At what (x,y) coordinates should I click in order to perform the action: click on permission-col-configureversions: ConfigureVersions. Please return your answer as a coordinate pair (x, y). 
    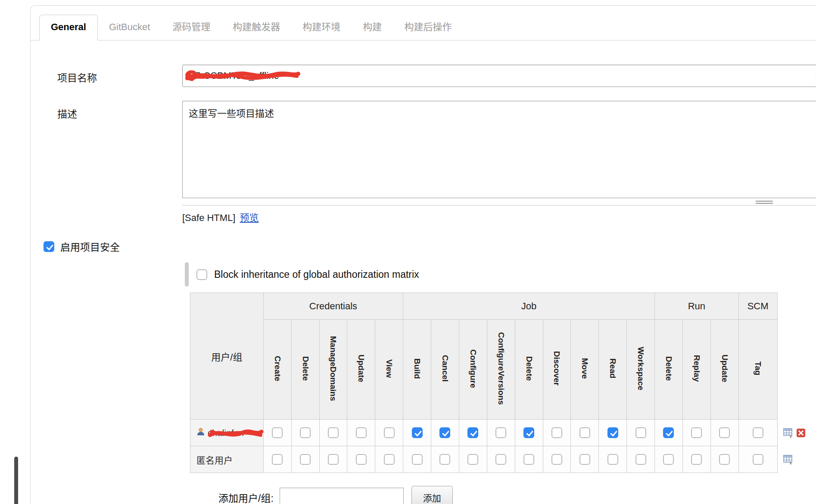
    Looking at the image, I should click on (501, 370).